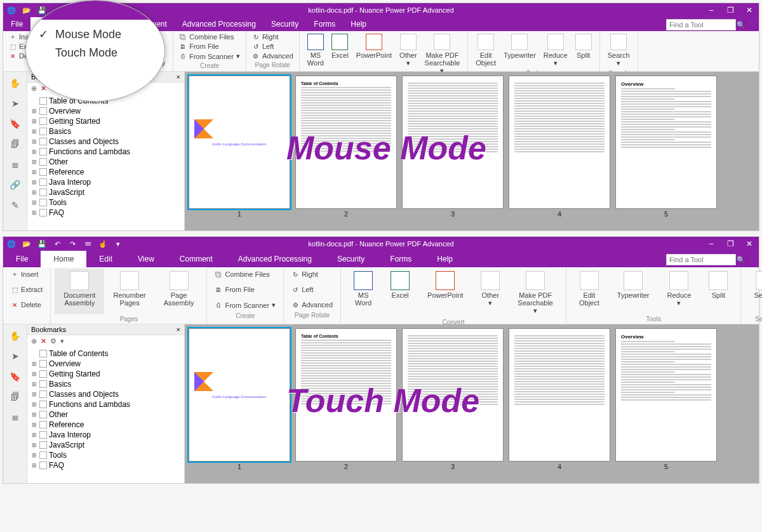 Image resolution: width=762 pixels, height=532 pixels. Describe the element at coordinates (519, 51) in the screenshot. I see `typewriter-button: Typewriter` at that location.